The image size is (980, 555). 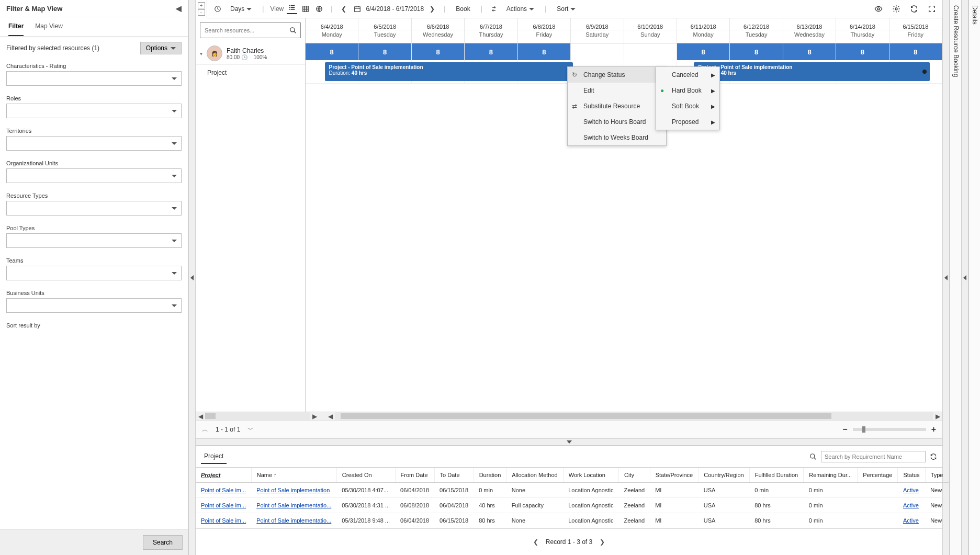 I want to click on actions-dropdown: Actions, so click(x=520, y=9).